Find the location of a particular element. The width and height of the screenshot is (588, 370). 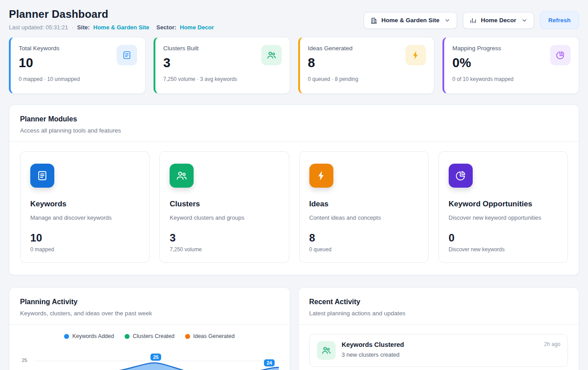

recent-activity-list: Keywords Clustered 2h ago 3 new clusters… is located at coordinates (439, 347).